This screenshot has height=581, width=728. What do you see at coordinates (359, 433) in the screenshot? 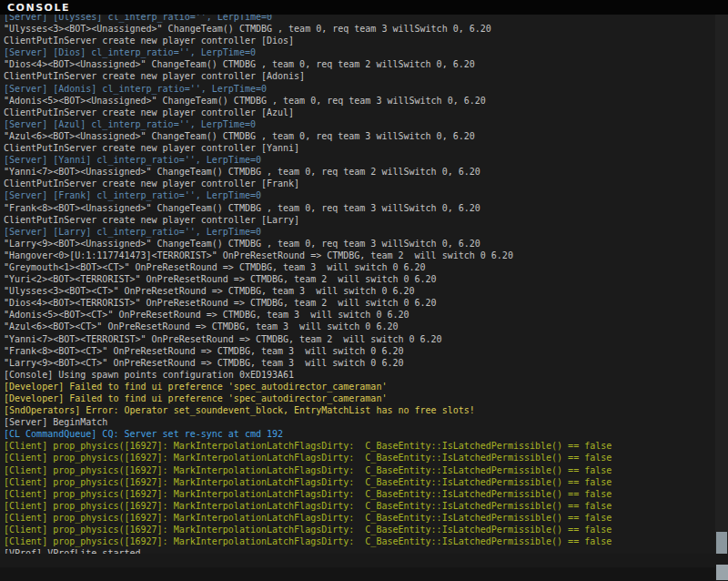
I see `console-line: [CL CommandQueue] CQ: Server set re-sync…` at bounding box center [359, 433].